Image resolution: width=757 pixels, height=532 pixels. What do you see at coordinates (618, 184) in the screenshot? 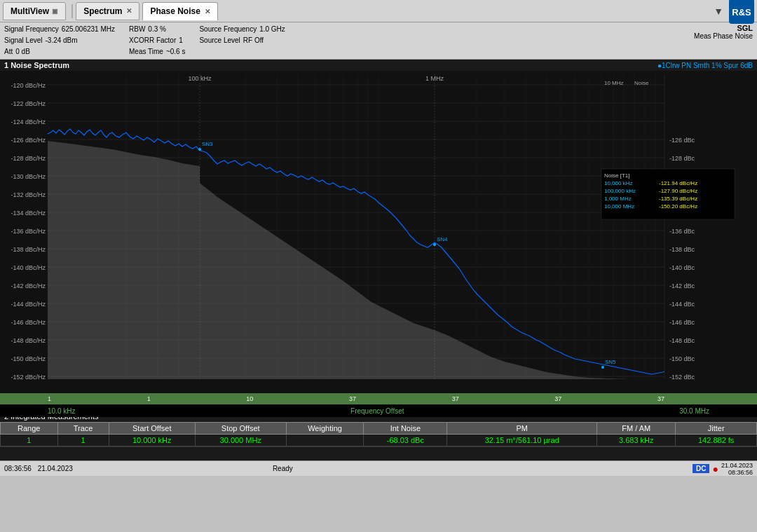
I see `svg-text: 10,000 kHz` at bounding box center [618, 184].